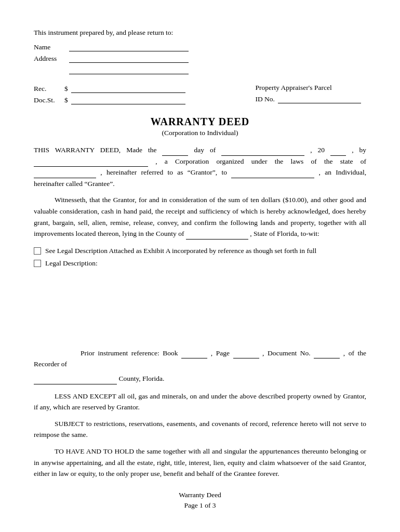 This screenshot has height=532, width=400. What do you see at coordinates (217, 235) in the screenshot?
I see `county-blank` at bounding box center [217, 235].